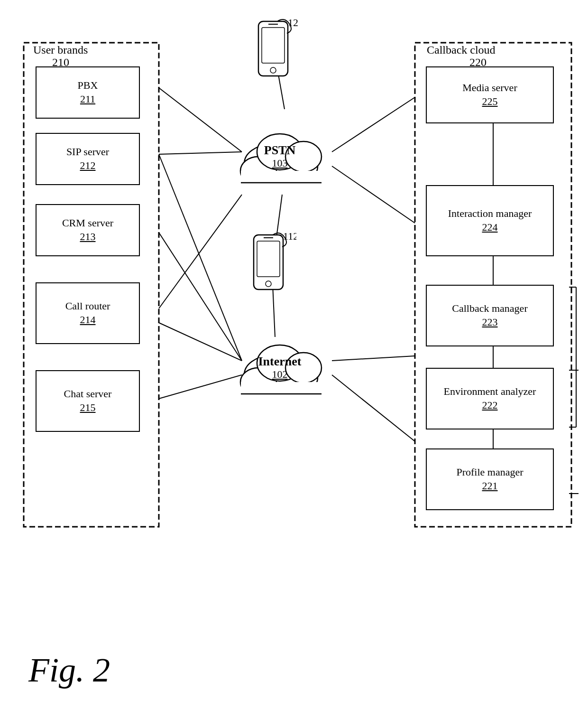  Describe the element at coordinates (61, 50) in the screenshot. I see `user-brands-title: User brands` at that location.